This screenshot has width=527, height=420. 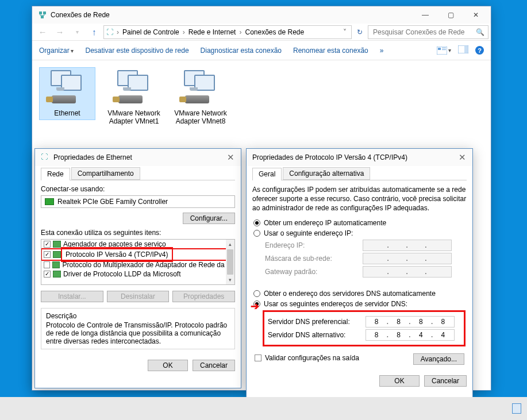 I want to click on adapter-ethernet: Ethernet, so click(x=67, y=94).